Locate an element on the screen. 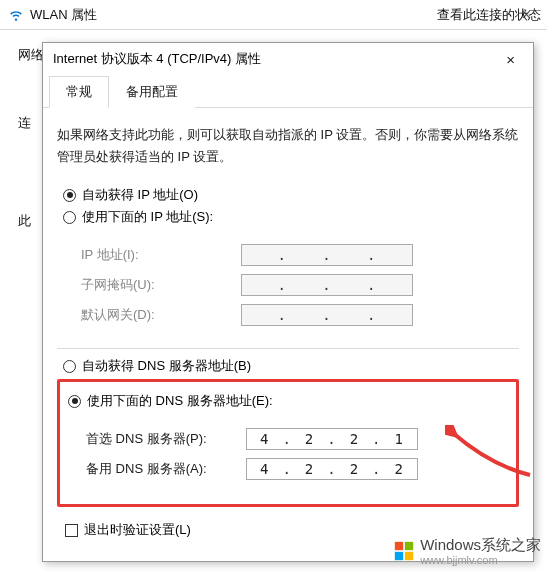 Image resolution: width=547 pixels, height=572 pixels. radio-ip-auto-label: 自动获得 IP 地址(O) is located at coordinates (140, 195).